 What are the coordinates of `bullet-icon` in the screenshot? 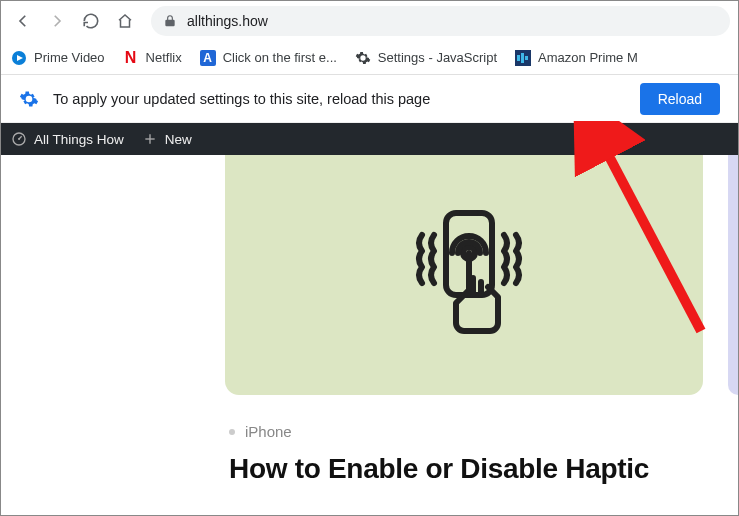 It's located at (232, 432).